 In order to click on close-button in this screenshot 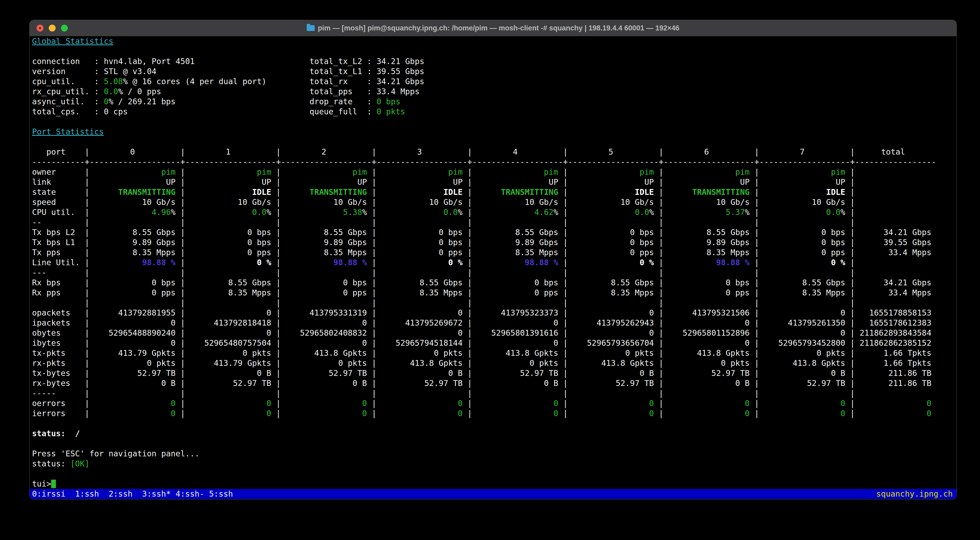, I will do `click(40, 28)`.